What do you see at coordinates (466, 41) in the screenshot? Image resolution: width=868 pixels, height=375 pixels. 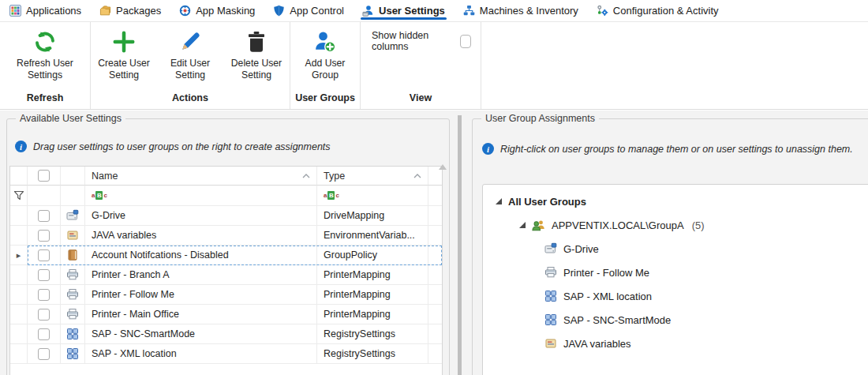 I see `show-hidden-columns-checkbox` at bounding box center [466, 41].